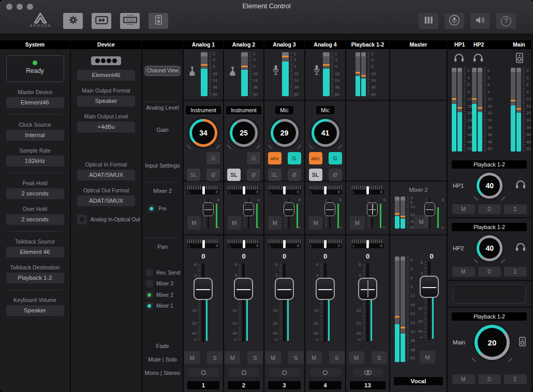  Describe the element at coordinates (515, 380) in the screenshot. I see `main-sum-button: Σ` at that location.